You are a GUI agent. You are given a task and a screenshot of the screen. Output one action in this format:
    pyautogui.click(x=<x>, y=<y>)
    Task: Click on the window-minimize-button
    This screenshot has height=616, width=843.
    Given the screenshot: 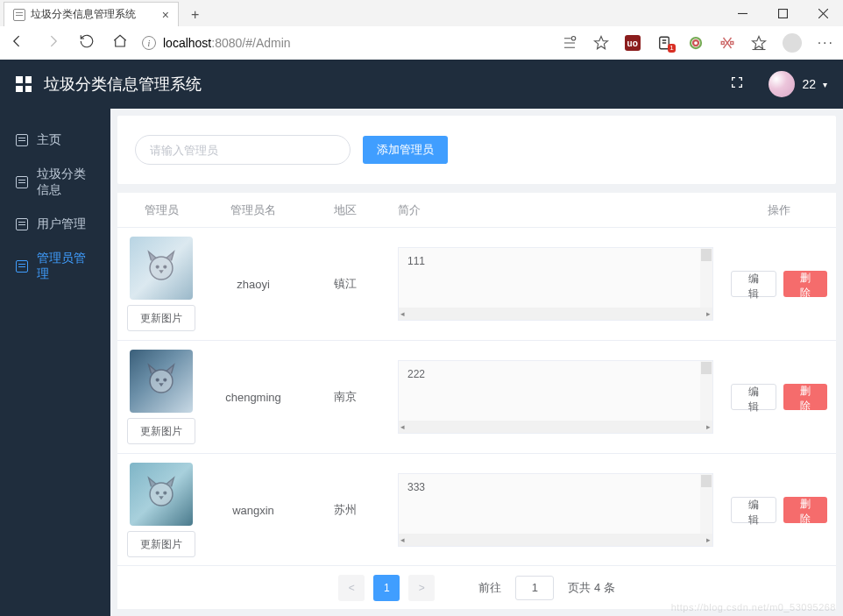 What is the action you would take?
    pyautogui.click(x=742, y=13)
    